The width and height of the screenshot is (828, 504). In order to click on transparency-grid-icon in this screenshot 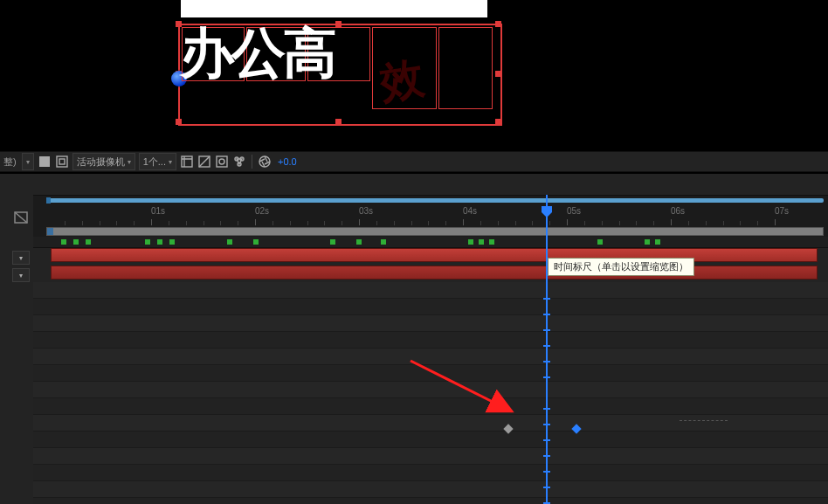, I will do `click(45, 162)`.